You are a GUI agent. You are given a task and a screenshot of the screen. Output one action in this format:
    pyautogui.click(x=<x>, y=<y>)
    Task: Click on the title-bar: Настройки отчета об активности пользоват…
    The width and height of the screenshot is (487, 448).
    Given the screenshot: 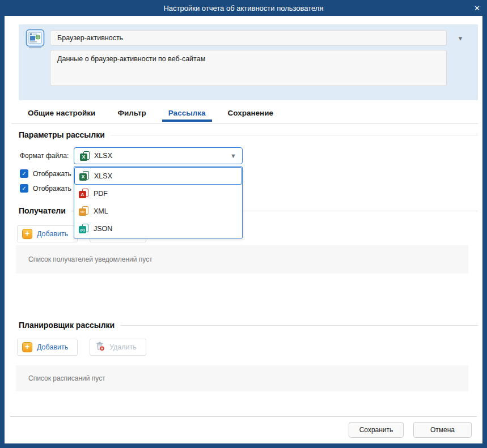 What is the action you would take?
    pyautogui.click(x=244, y=8)
    